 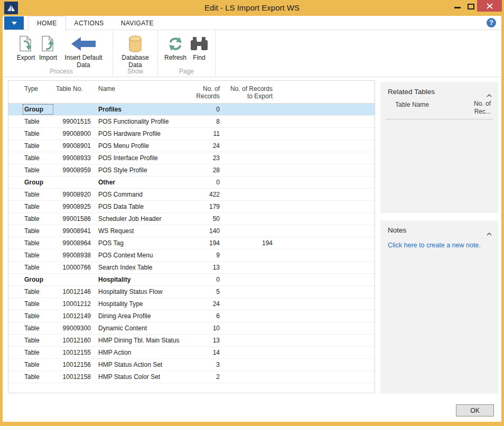 I want to click on table-row: Table99009300Dynamic Content10, so click(x=191, y=329).